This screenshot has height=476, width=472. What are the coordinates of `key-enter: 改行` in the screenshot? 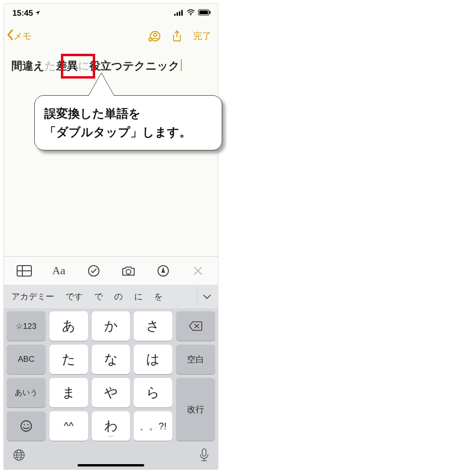 It's located at (196, 409).